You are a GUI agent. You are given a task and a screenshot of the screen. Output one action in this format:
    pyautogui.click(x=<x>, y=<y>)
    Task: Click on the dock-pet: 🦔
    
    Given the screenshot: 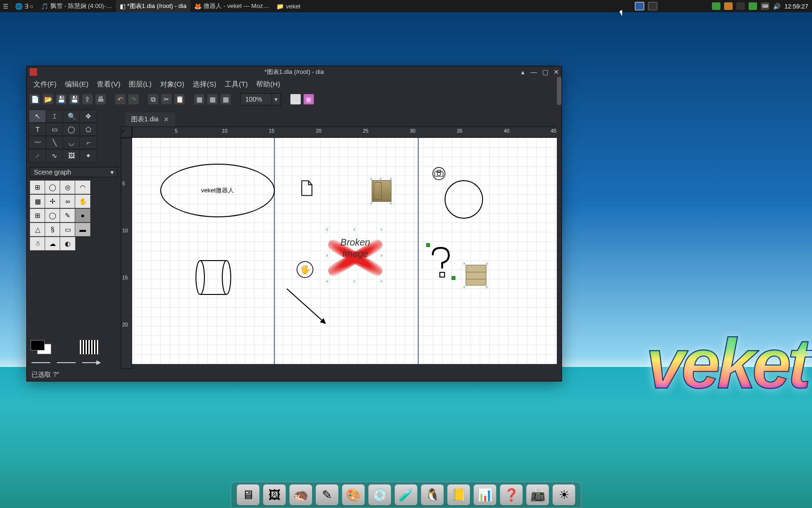 What is the action you would take?
    pyautogui.click(x=301, y=495)
    